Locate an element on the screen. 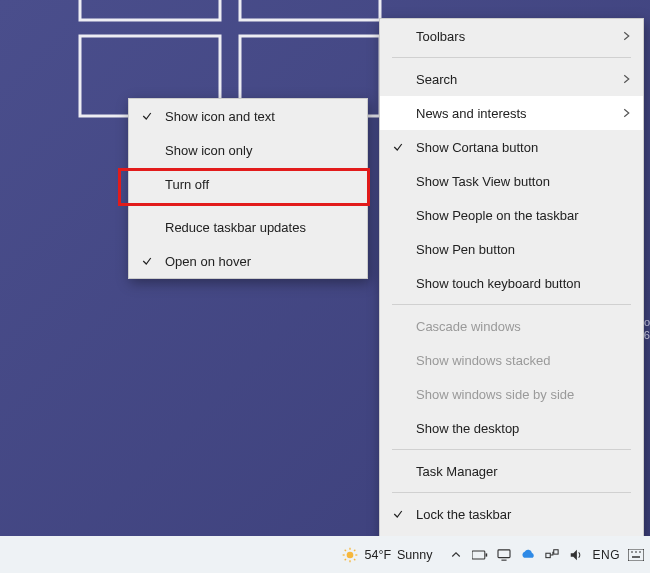  menu-item: Show windows side by side is located at coordinates (512, 394).